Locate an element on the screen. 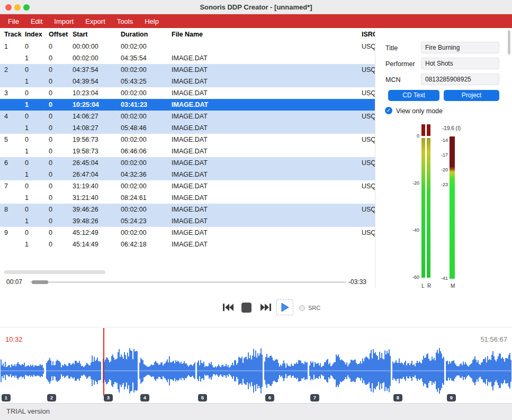  panel-scrollbar is located at coordinates (509, 42).